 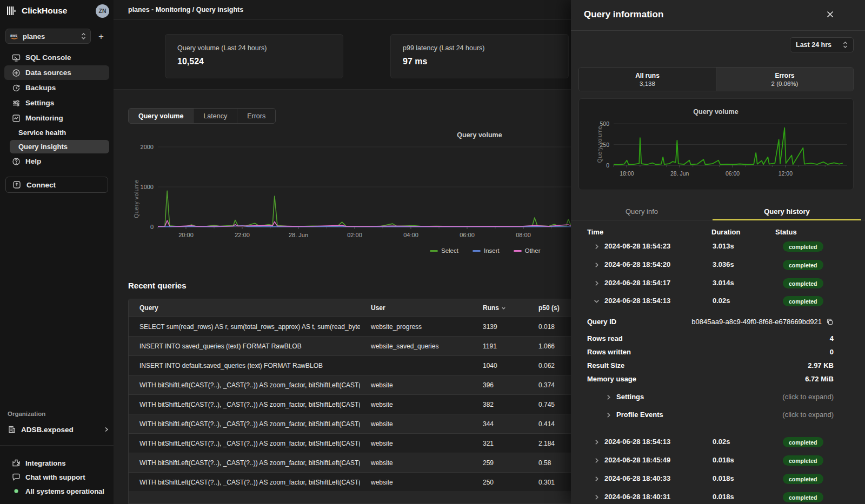 What do you see at coordinates (57, 185) in the screenshot?
I see `connect-button: Connect` at bounding box center [57, 185].